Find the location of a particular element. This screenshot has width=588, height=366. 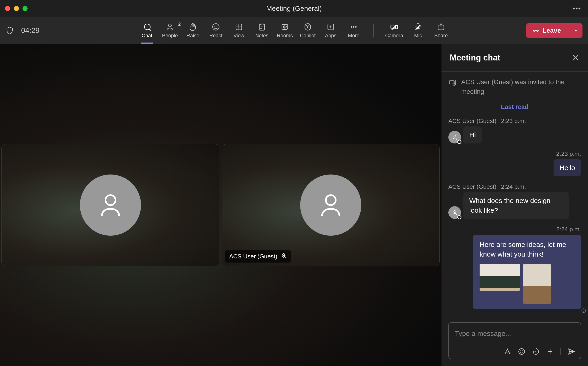

loop-button is located at coordinates (536, 351).